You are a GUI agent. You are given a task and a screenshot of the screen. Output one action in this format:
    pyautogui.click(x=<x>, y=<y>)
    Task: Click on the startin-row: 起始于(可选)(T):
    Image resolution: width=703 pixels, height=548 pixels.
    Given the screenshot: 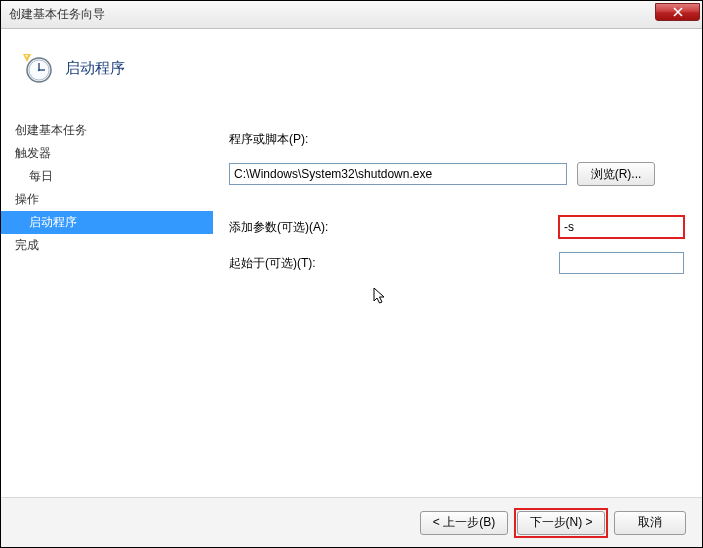 What is the action you would take?
    pyautogui.click(x=456, y=260)
    